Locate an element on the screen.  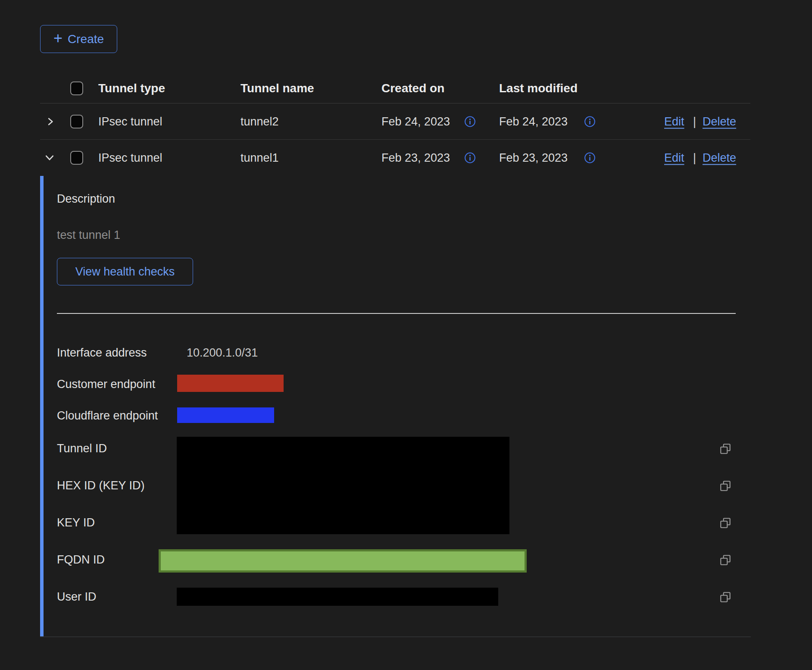
table-row: IPsec tunnel tunnel1 Feb 23, 2023 Feb 23… is located at coordinates (395, 158).